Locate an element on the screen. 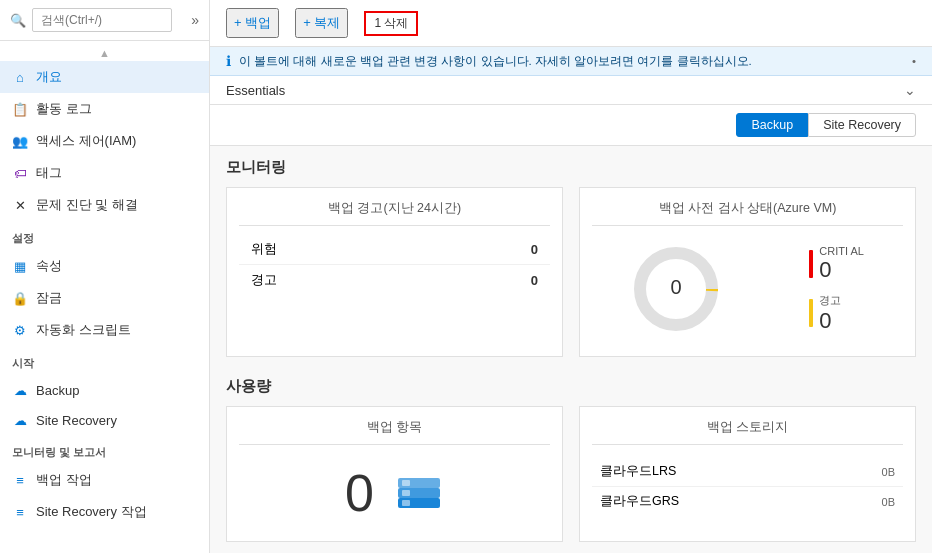 Image resolution: width=932 pixels, height=553 pixels. sidebar-item-properties-label: 속성 is located at coordinates (49, 266).